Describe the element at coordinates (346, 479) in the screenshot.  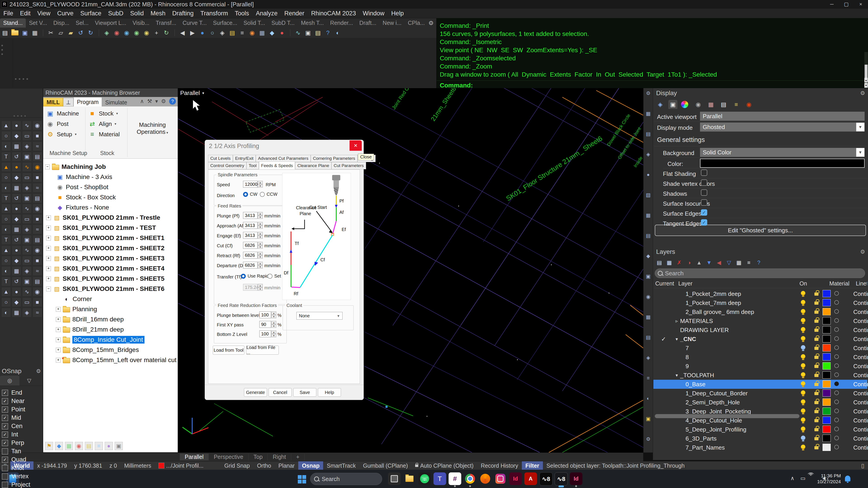
I see `taskbar-search: Search` at that location.